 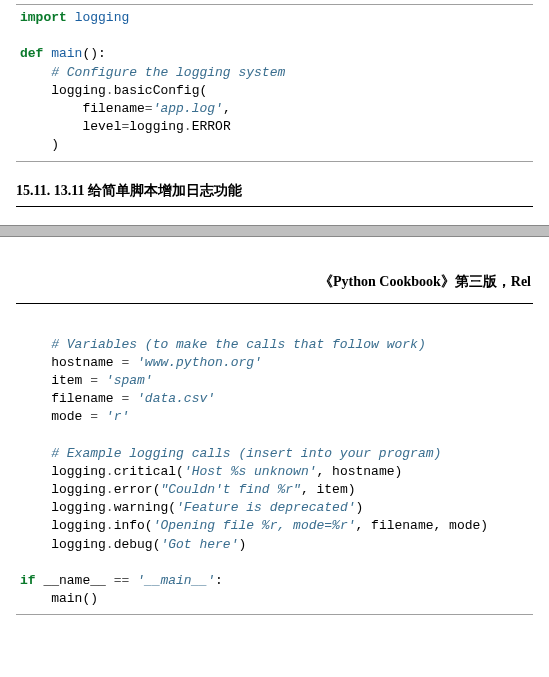 I want to click on var-mode: mode, so click(x=66, y=416).